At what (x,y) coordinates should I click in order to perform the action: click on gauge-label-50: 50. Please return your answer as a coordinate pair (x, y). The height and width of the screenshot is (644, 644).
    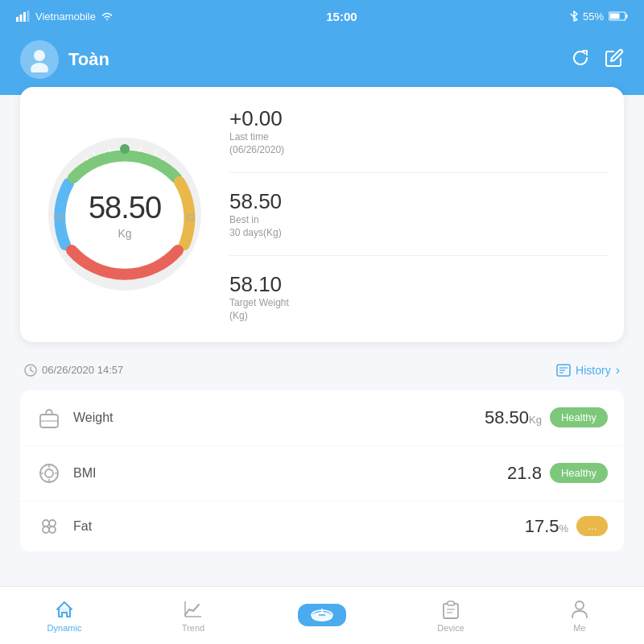
    Looking at the image, I should click on (59, 217).